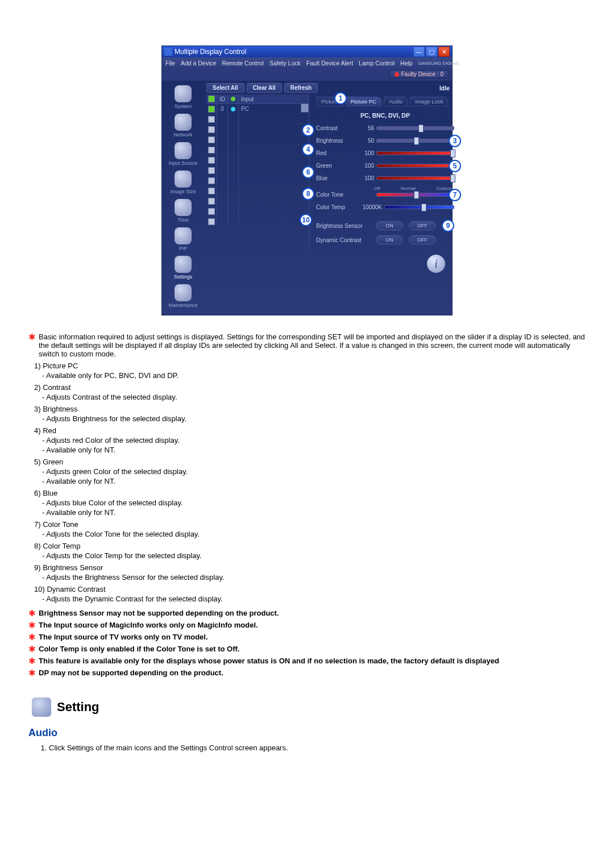  I want to click on clear-all-button: Clear All, so click(264, 88).